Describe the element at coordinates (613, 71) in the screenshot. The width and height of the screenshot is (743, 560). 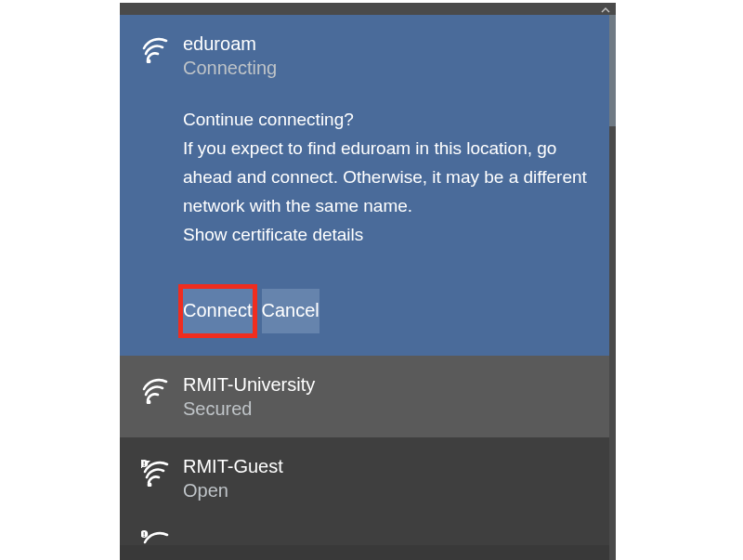
I see `scrollbar-thumb` at that location.